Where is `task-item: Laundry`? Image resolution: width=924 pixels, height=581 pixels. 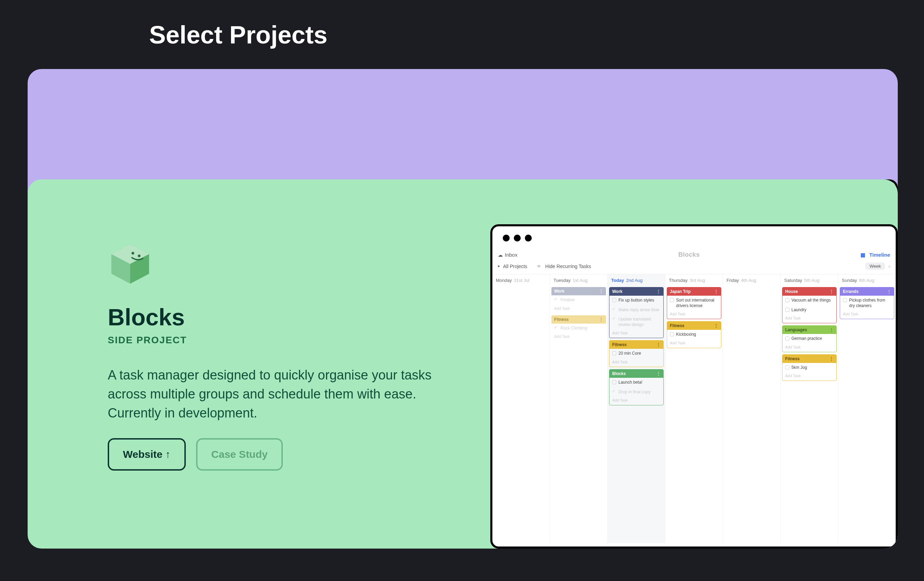
task-item: Laundry is located at coordinates (809, 310).